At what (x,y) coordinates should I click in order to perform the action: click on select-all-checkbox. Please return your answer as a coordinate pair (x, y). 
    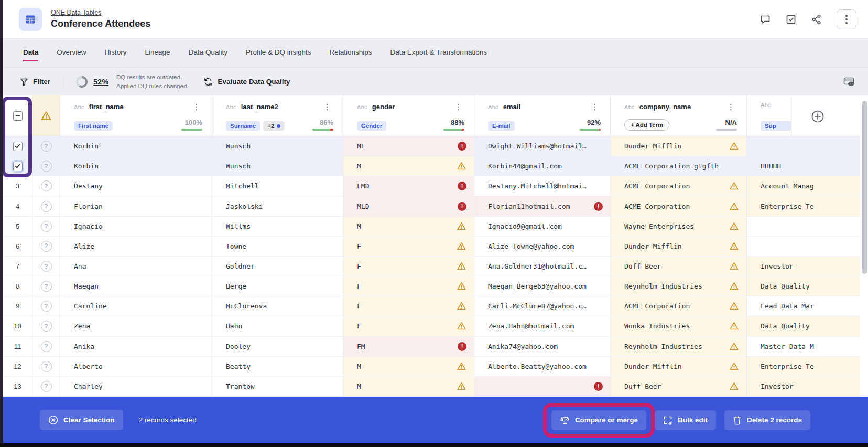
    Looking at the image, I should click on (18, 116).